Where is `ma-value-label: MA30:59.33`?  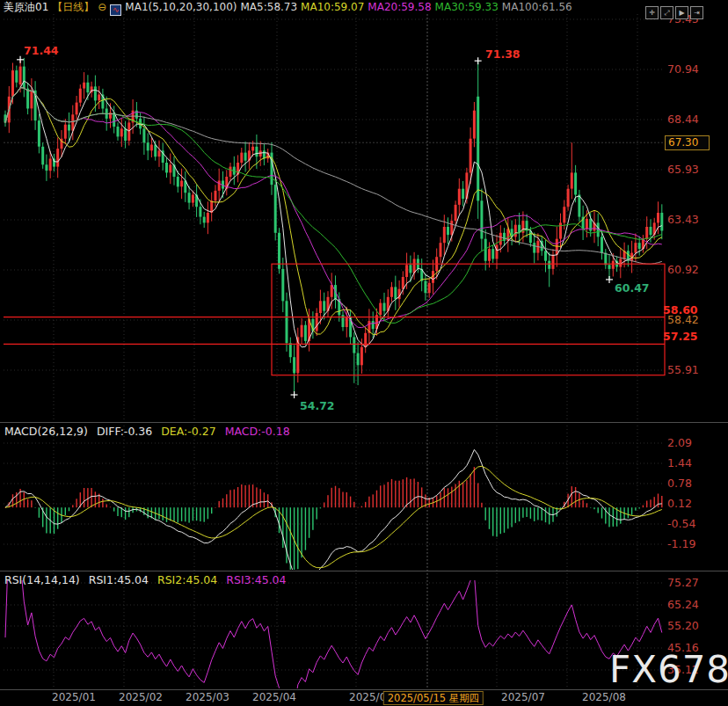
ma-value-label: MA30:59.33 is located at coordinates (467, 7).